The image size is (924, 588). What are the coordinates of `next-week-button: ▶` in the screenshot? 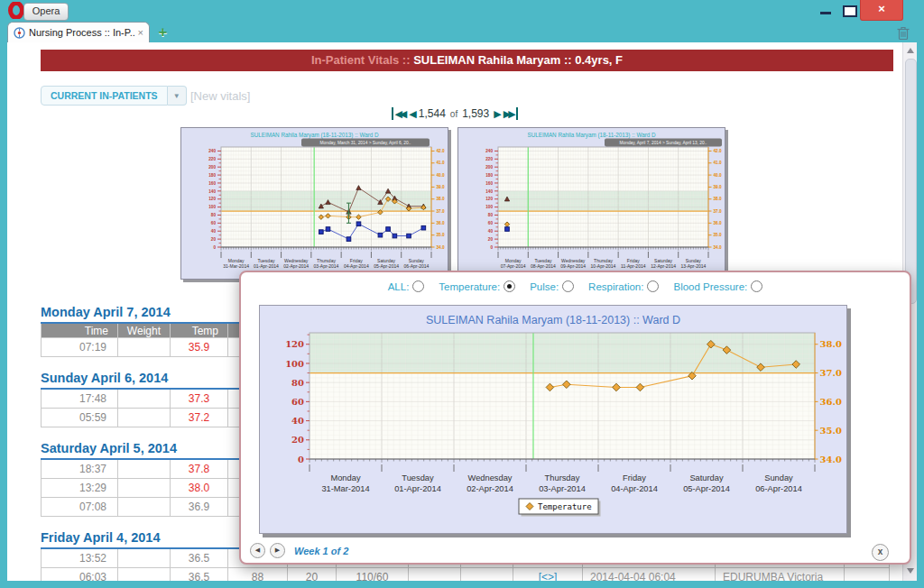 It's located at (278, 550).